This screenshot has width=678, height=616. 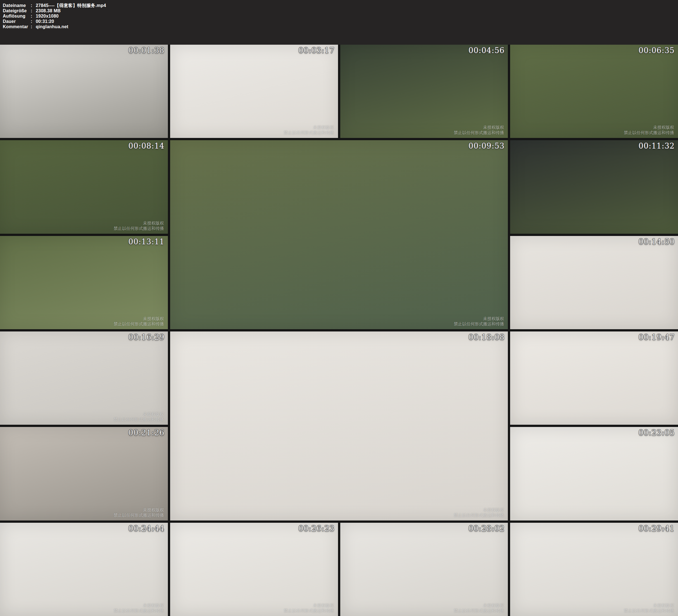 I want to click on filename-label: Dateiname, so click(x=17, y=5).